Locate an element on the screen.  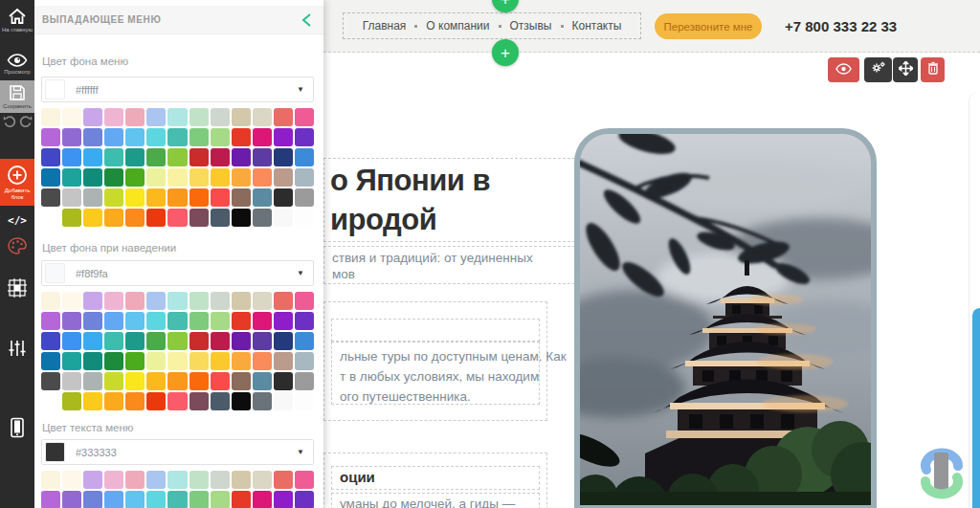
nav-link: Отзывы is located at coordinates (531, 26).